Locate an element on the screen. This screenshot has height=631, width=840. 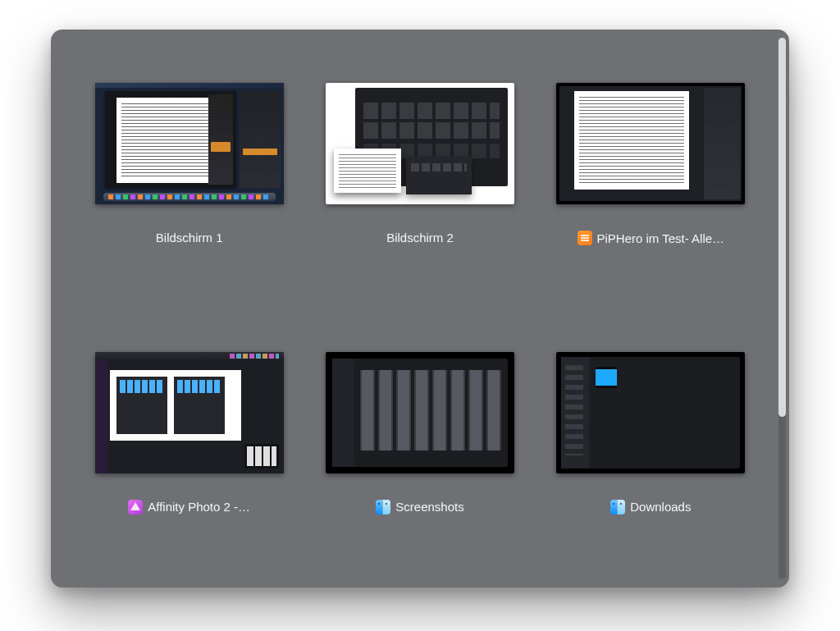
window-item-piphero: PiPHero im Test- Alle… is located at coordinates (651, 185).